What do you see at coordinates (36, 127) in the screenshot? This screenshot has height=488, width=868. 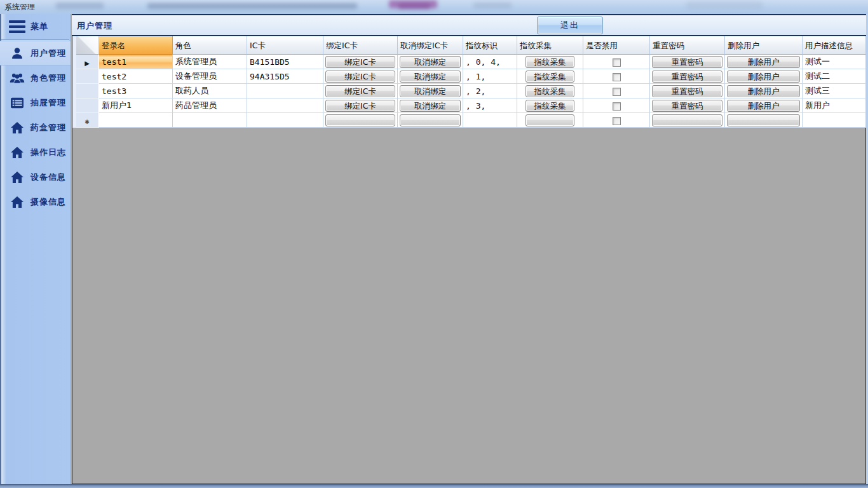 I see `sidebar-item-medicine-box: 药盒管理` at bounding box center [36, 127].